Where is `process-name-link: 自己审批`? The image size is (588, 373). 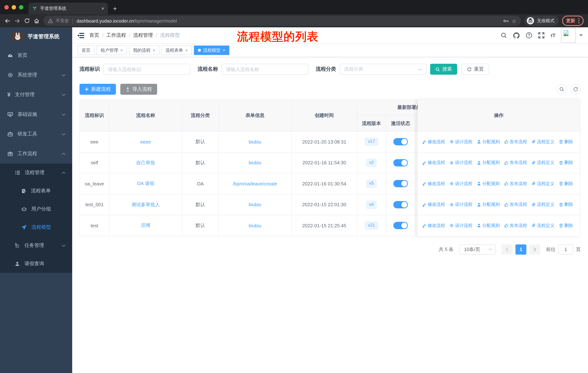
process-name-link: 自己审批 is located at coordinates (146, 163).